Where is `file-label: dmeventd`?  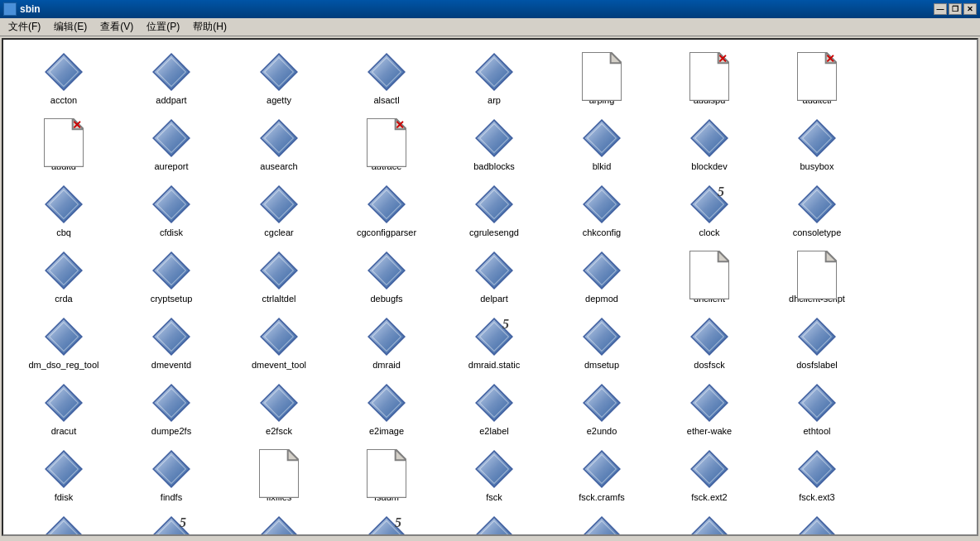
file-label: dmeventd is located at coordinates (171, 366).